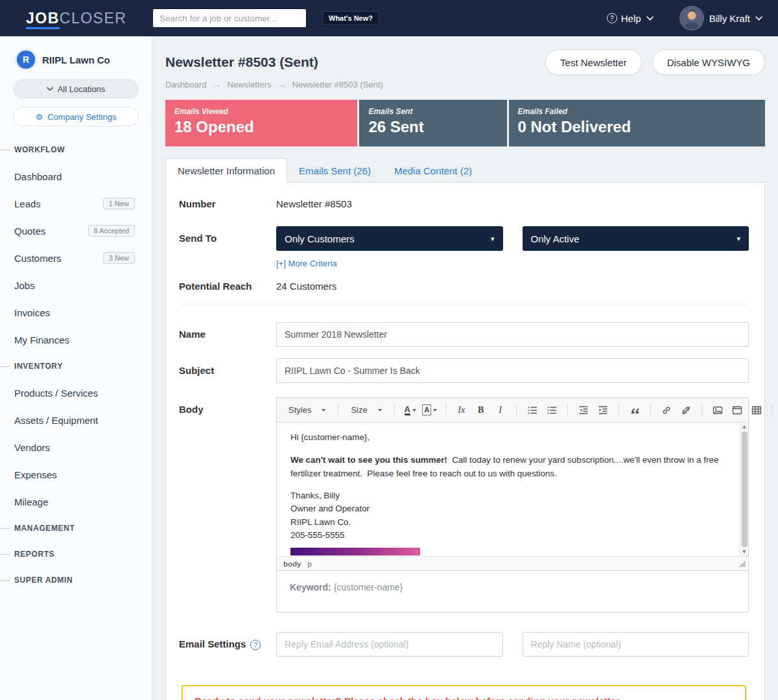 Image resolution: width=778 pixels, height=700 pixels. Describe the element at coordinates (76, 204) in the screenshot. I see `sidebar-item-leads: Leads1 New` at that location.